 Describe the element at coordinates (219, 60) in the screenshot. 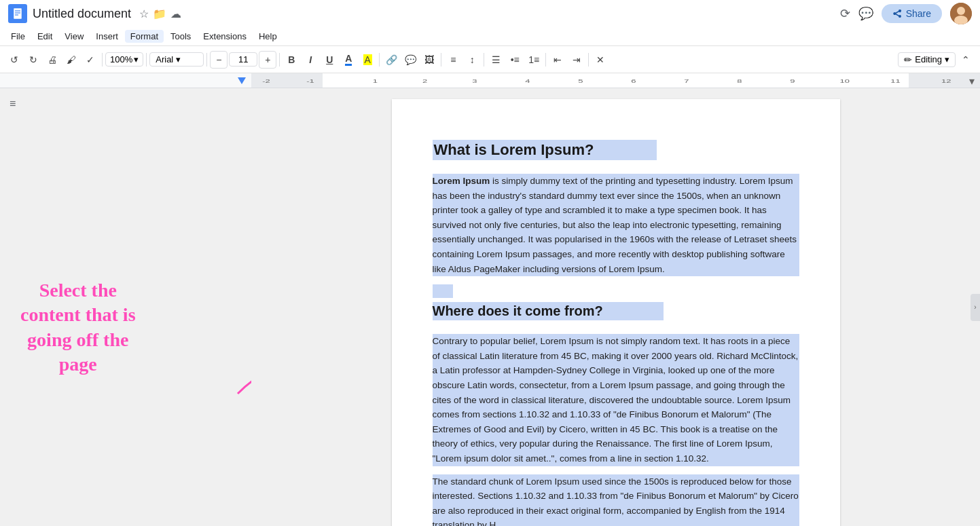

I see `font-size-decrease: −` at that location.